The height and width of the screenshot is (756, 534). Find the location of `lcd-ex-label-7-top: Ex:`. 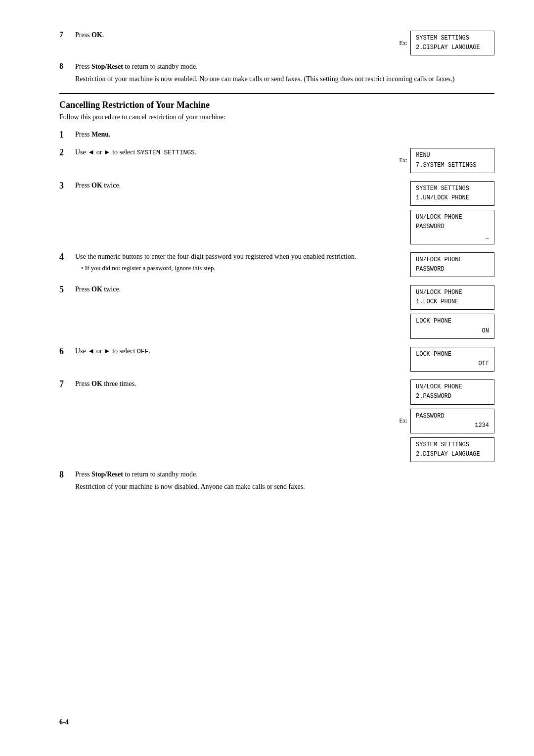

lcd-ex-label-7-top: Ex: is located at coordinates (403, 44).